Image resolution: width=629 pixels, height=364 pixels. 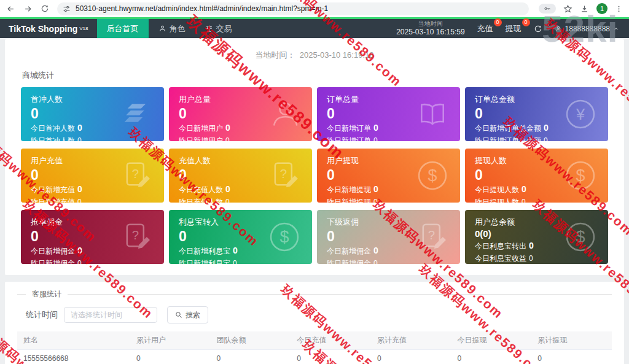 What do you see at coordinates (188, 315) in the screenshot?
I see `search-button: 搜索` at bounding box center [188, 315].